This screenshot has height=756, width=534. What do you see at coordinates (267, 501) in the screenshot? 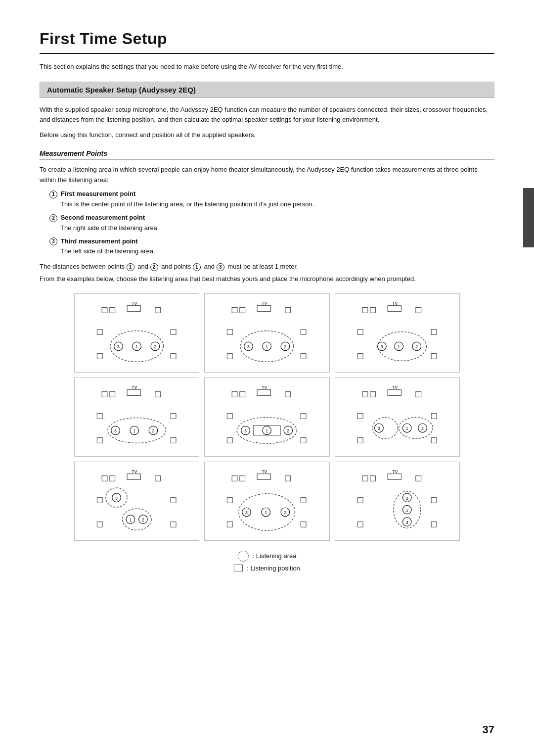
I see `diagram-8: TV 3 1 2` at bounding box center [267, 501].